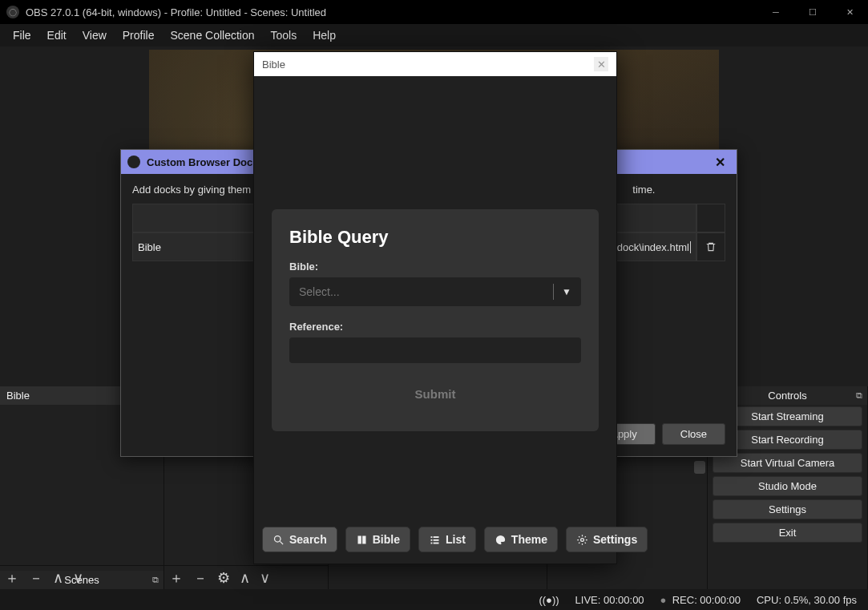 Image resolution: width=868 pixels, height=610 pixels. Describe the element at coordinates (435, 350) in the screenshot. I see `reference-input` at that location.